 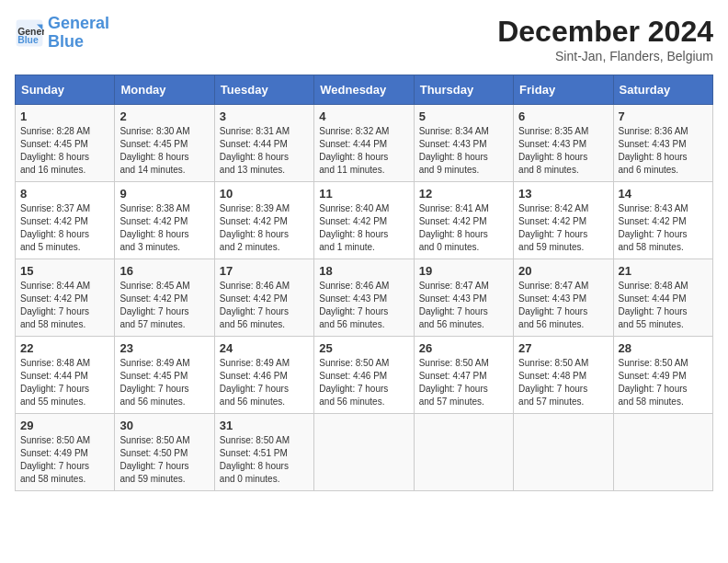 I want to click on calendar-day-cell: 30Sunrise: 8:50 AMSunset: 4:50 PMDayligh…, so click(x=165, y=453).